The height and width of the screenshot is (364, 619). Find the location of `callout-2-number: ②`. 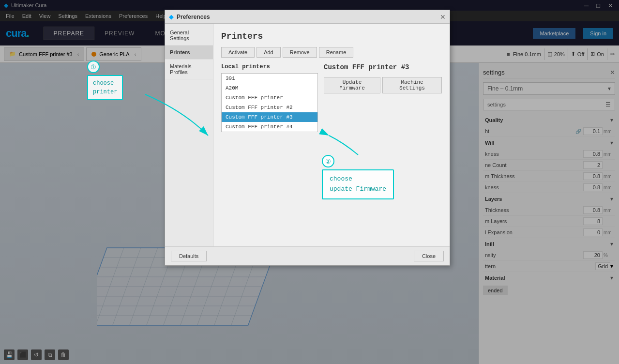

callout-2-number: ② is located at coordinates (328, 161).